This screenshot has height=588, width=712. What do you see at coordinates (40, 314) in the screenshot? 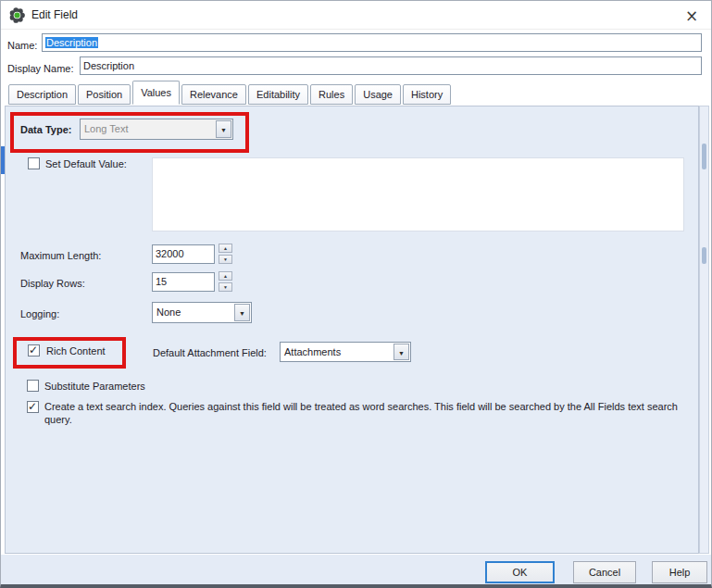
I see `logging-label: Logging:` at bounding box center [40, 314].